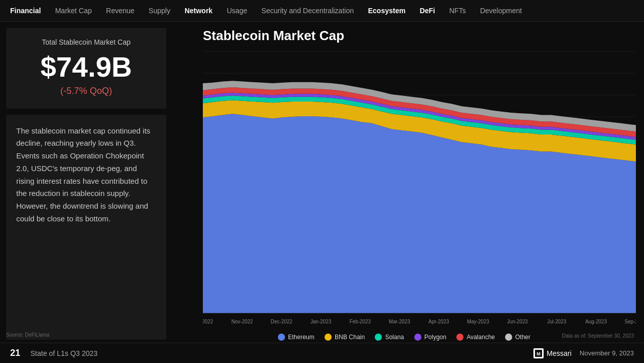  Describe the element at coordinates (387, 11) in the screenshot. I see `nav-ecosystem: Ecosystem` at that location.